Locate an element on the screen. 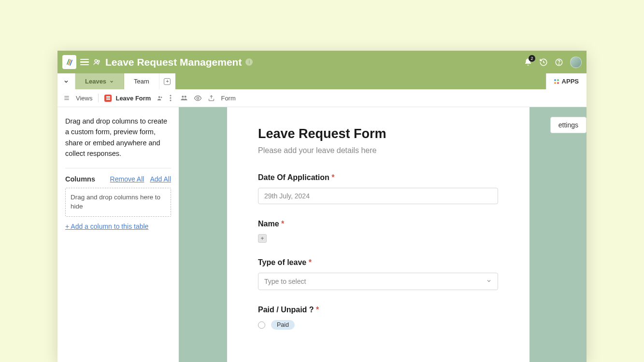 This screenshot has width=644, height=362. eye-icon is located at coordinates (198, 98).